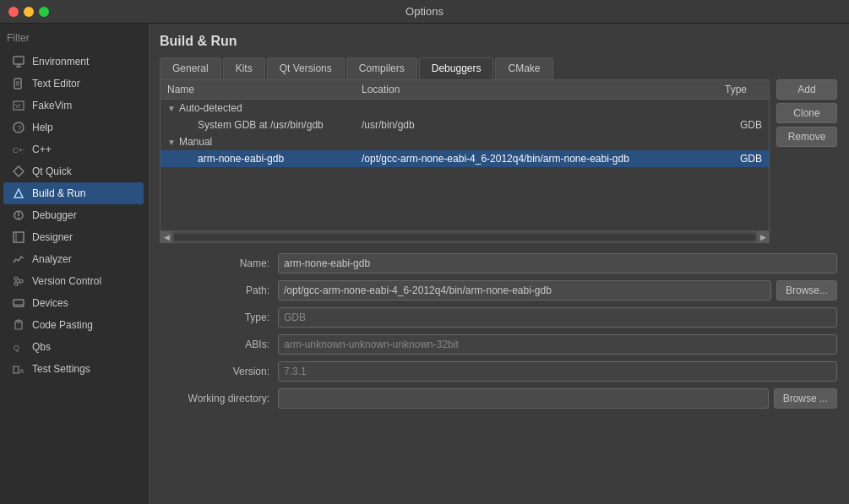 Image resolution: width=849 pixels, height=504 pixels. I want to click on workdir-input, so click(524, 398).